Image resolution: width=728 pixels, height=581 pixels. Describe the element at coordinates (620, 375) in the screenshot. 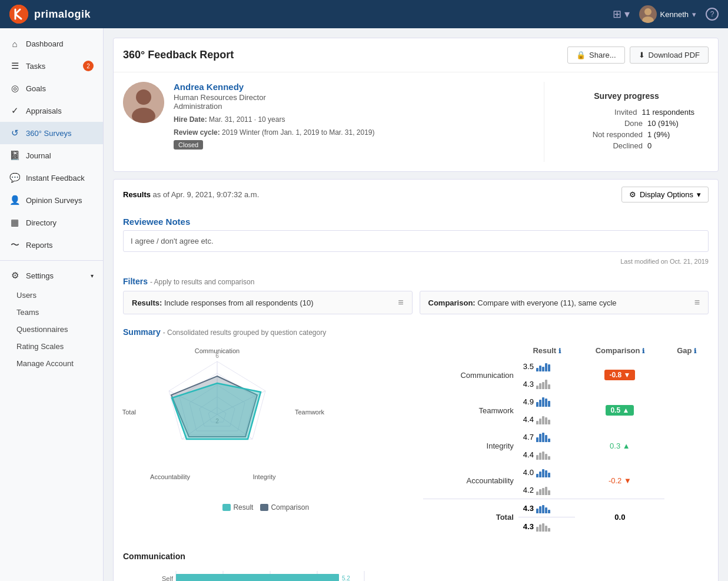

I see `gap-communication: -0.8 ▼` at that location.